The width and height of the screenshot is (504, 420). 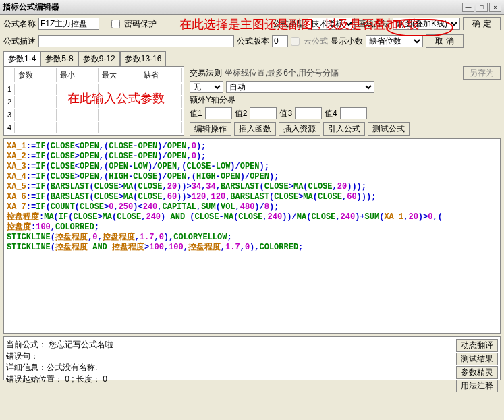 I want to click on v4-input, so click(x=354, y=113).